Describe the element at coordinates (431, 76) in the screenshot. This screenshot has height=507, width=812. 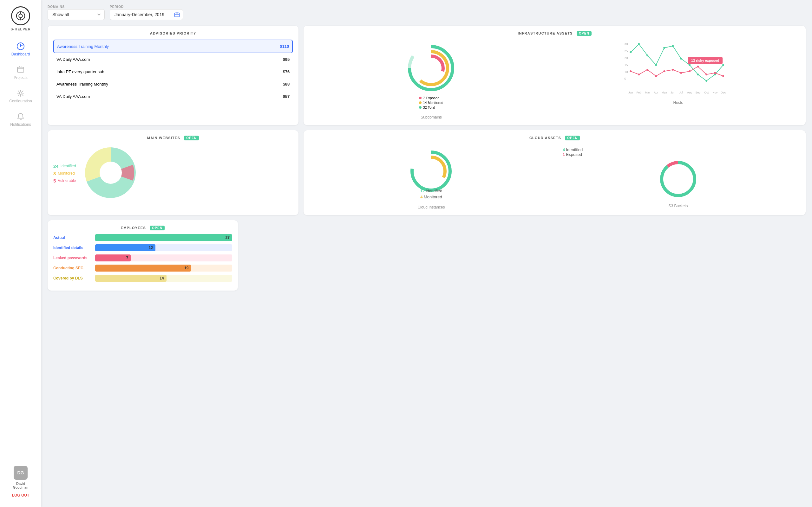
I see `subdomains-donut: 7 Exposed 14 Monitored 32 Total` at that location.